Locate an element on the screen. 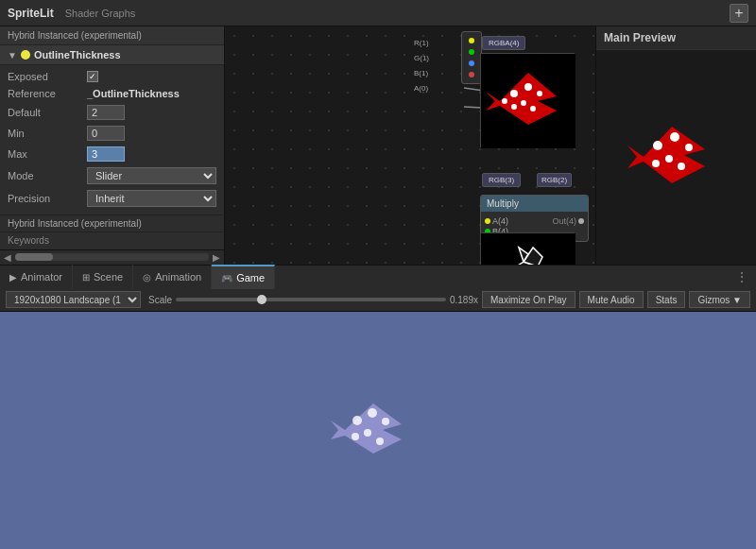 Image resolution: width=756 pixels, height=549 pixels. tab-game: 🎮 Game is located at coordinates (244, 277).